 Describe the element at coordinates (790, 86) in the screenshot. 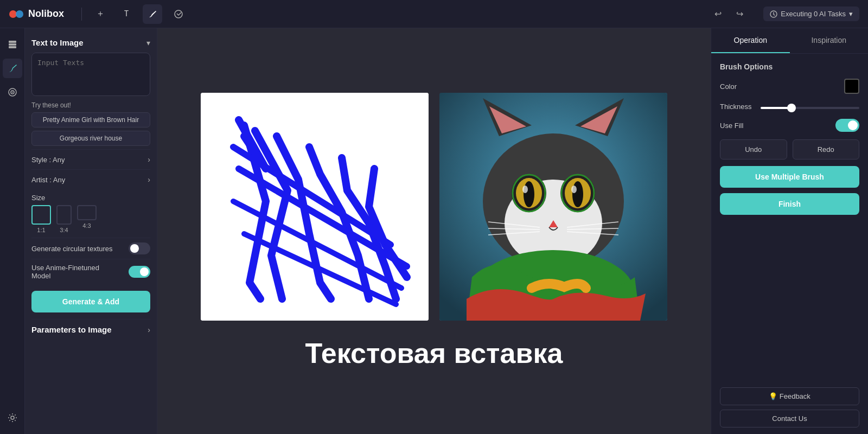

I see `color-row: Color` at that location.